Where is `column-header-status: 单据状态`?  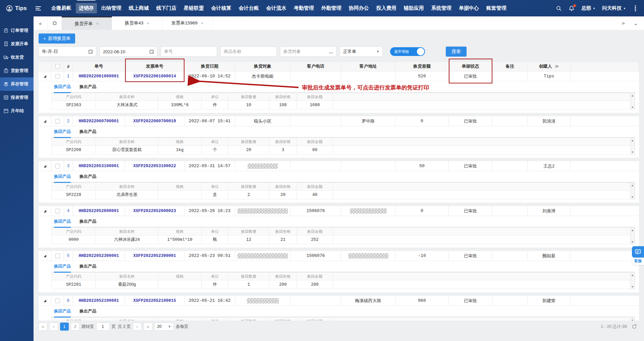 column-header-status: 单据状态 is located at coordinates (471, 66).